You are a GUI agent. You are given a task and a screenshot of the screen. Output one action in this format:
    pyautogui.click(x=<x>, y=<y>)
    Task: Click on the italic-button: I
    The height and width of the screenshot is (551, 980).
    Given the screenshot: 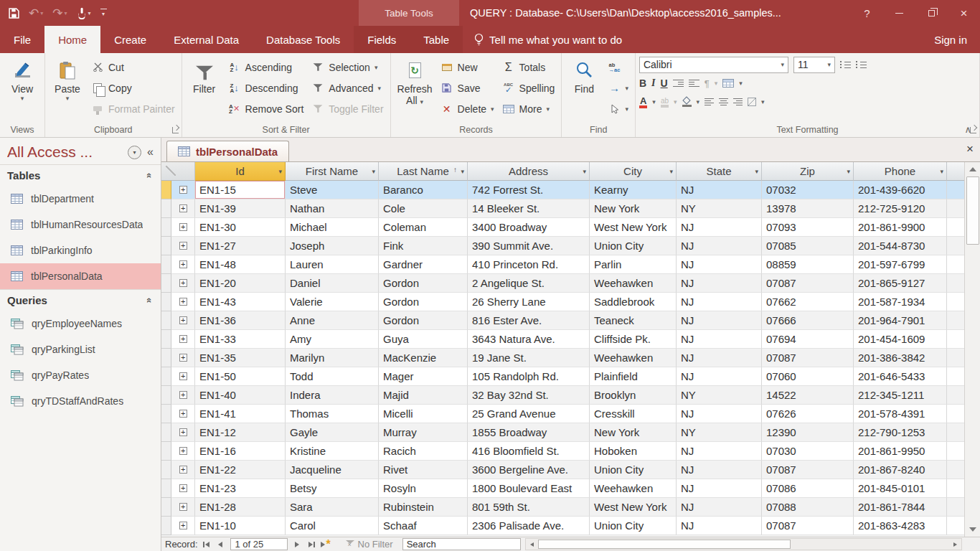 What is the action you would take?
    pyautogui.click(x=653, y=83)
    